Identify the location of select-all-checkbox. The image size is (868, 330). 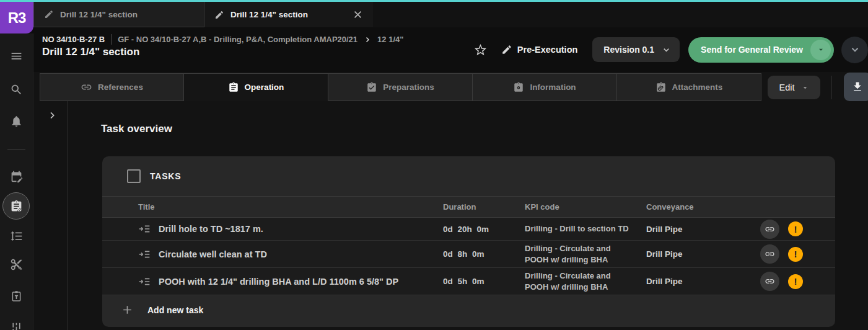
(134, 176).